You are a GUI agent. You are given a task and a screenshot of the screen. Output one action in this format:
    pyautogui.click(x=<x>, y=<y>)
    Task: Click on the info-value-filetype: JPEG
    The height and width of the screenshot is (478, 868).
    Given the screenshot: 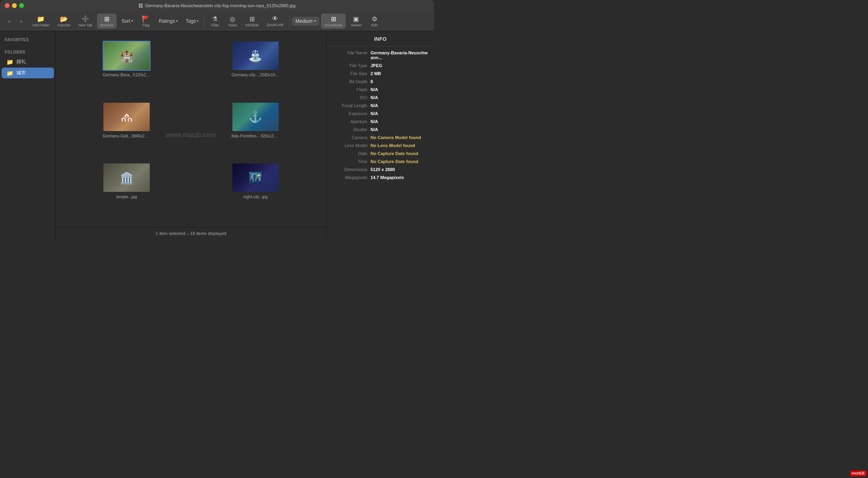 What is the action you would take?
    pyautogui.click(x=376, y=66)
    